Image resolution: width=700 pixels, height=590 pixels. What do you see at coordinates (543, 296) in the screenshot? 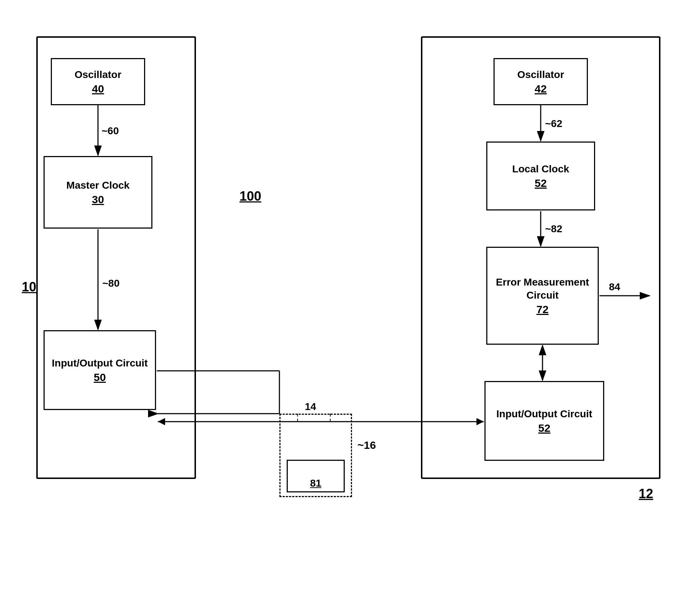
I see `error-measurement-box: Error Measurement Circuit 72` at bounding box center [543, 296].